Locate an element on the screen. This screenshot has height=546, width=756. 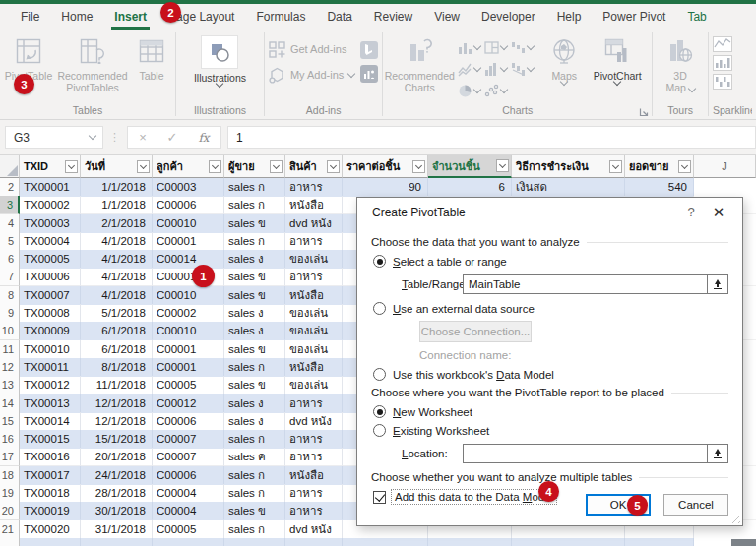
tab-data: Data is located at coordinates (339, 17).